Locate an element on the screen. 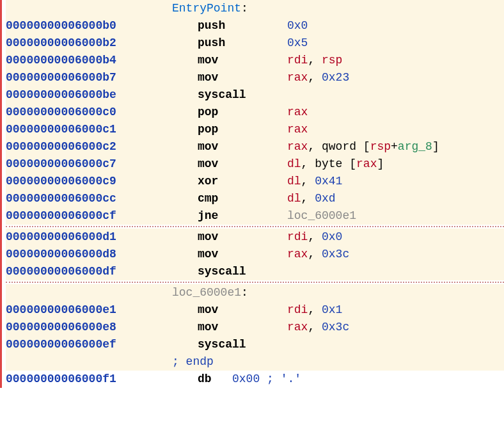 The width and height of the screenshot is (504, 425). mnemonic: cmp is located at coordinates (242, 198).